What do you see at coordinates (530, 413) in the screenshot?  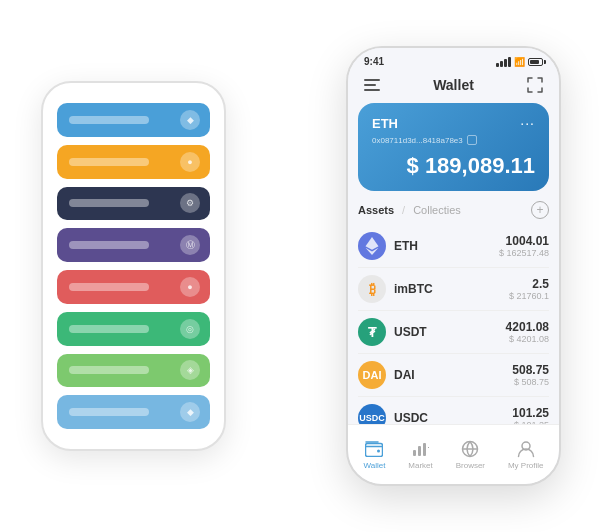 I see `asset-amount-usdc: 101.25` at bounding box center [530, 413].